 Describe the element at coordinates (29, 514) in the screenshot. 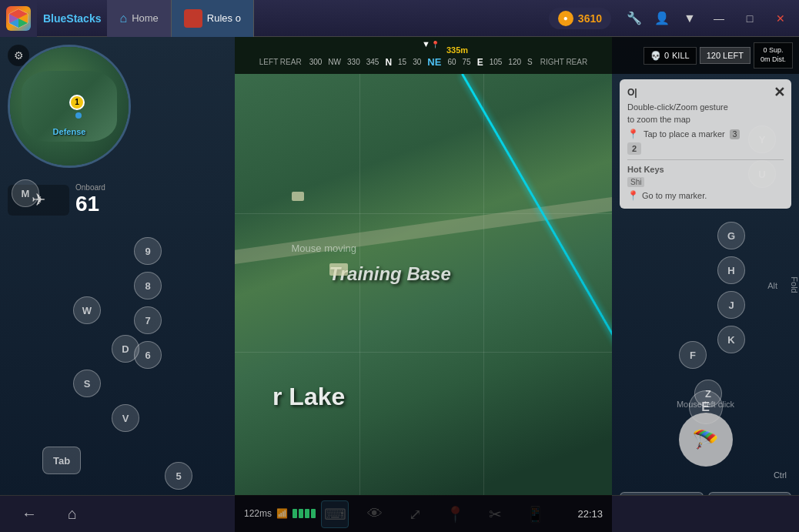

I see `back-button: ←` at that location.